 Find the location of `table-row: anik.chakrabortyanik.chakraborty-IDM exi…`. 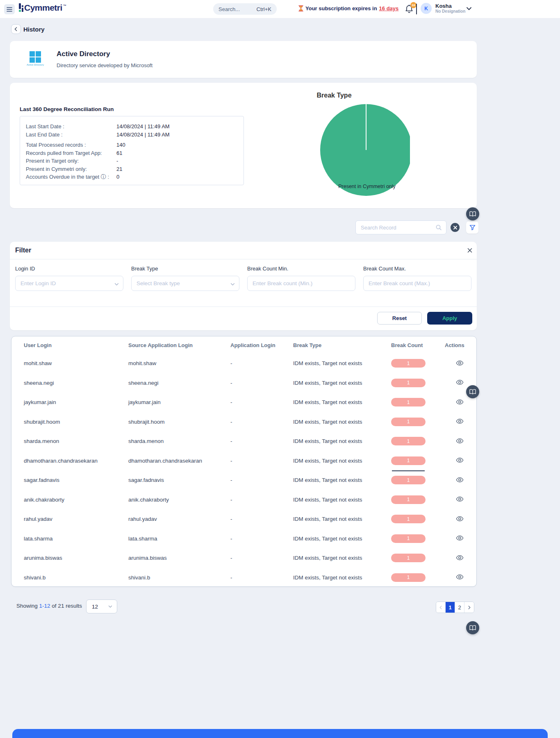

table-row: anik.chakrabortyanik.chakraborty-IDM exi… is located at coordinates (244, 500).